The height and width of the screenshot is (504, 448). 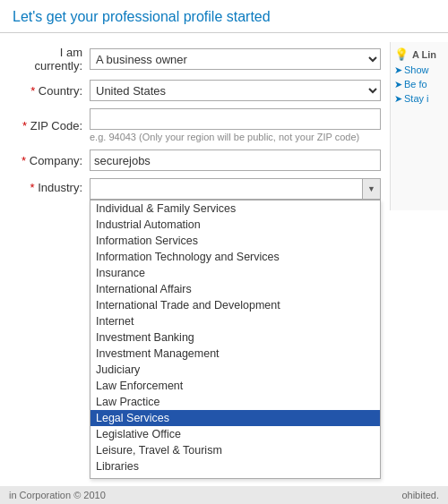 What do you see at coordinates (398, 98) in the screenshot?
I see `tip-arrow-2: ➤` at bounding box center [398, 98].